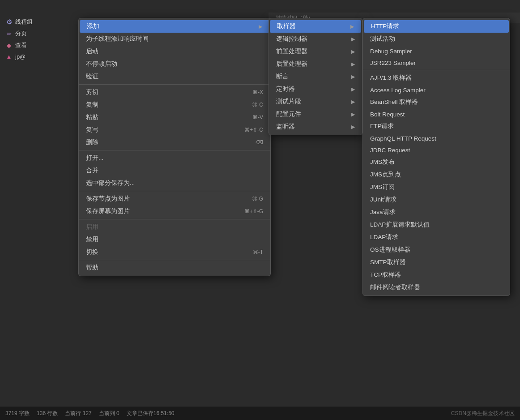 This screenshot has height=420, width=520. Describe the element at coordinates (436, 187) in the screenshot. I see `label: JMS订阅` at that location.